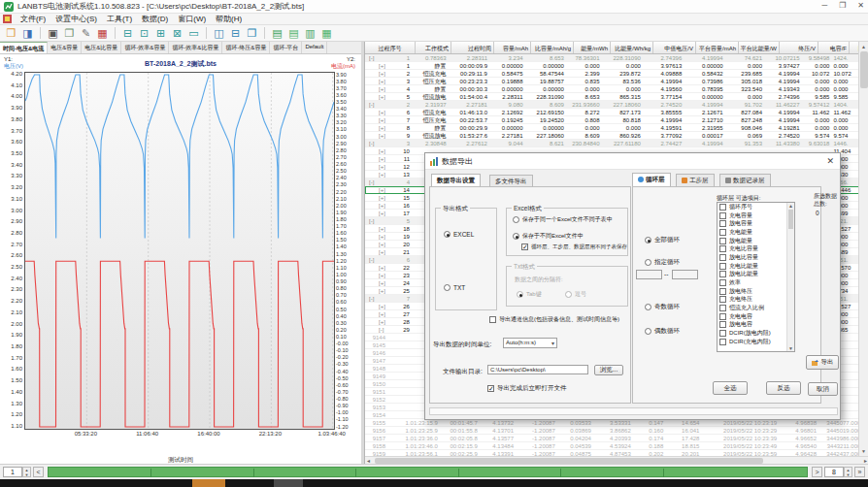  Describe the element at coordinates (617, 128) in the screenshot. I see `step-row: [+]8静置00:00:29.90.000000.000000.0000.000…` at that location.